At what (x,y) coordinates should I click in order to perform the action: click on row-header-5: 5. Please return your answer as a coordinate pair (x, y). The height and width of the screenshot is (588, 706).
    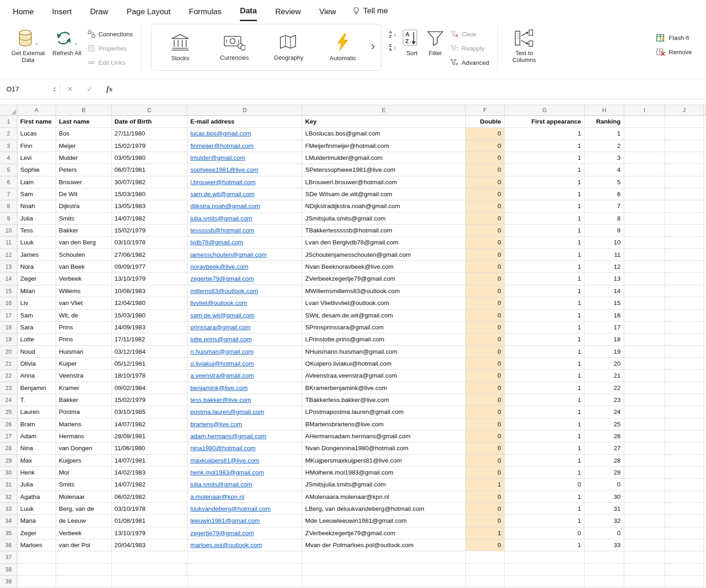
    Looking at the image, I should click on (9, 170).